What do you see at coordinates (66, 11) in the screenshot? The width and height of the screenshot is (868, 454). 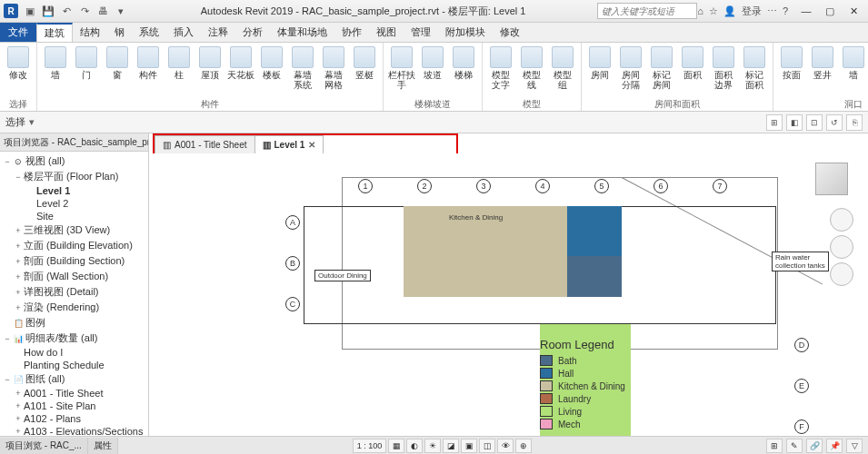 I see `undo-icon: ↶` at bounding box center [66, 11].